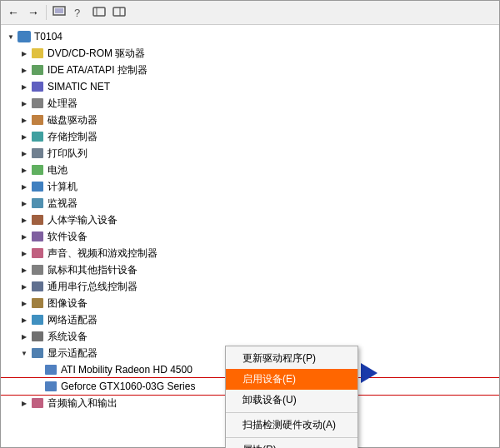  Describe the element at coordinates (38, 253) in the screenshot. I see `icon-audio` at that location.